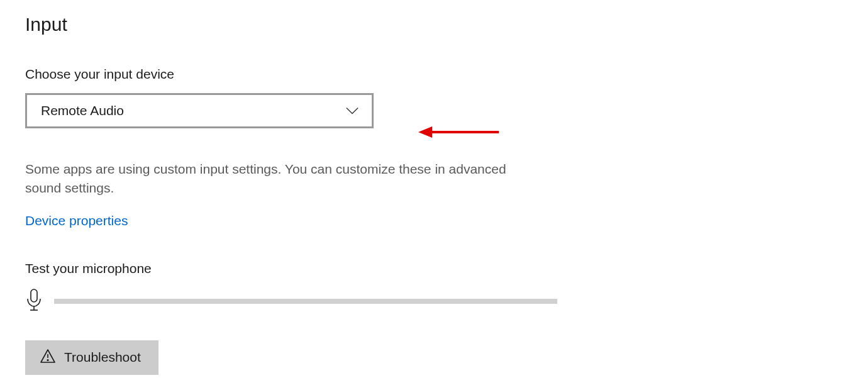 This screenshot has height=390, width=868. Describe the element at coordinates (434, 25) in the screenshot. I see `section-title-input: Input` at that location.